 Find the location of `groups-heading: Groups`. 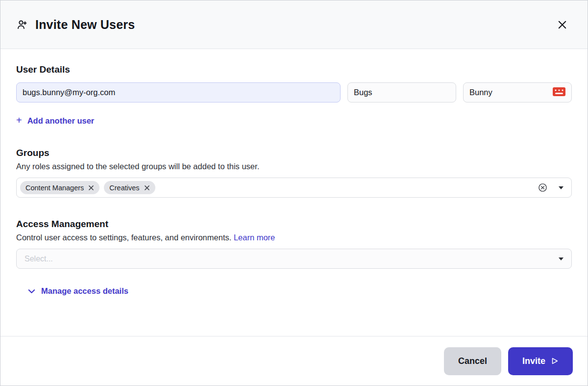

groups-heading: Groups is located at coordinates (294, 153).